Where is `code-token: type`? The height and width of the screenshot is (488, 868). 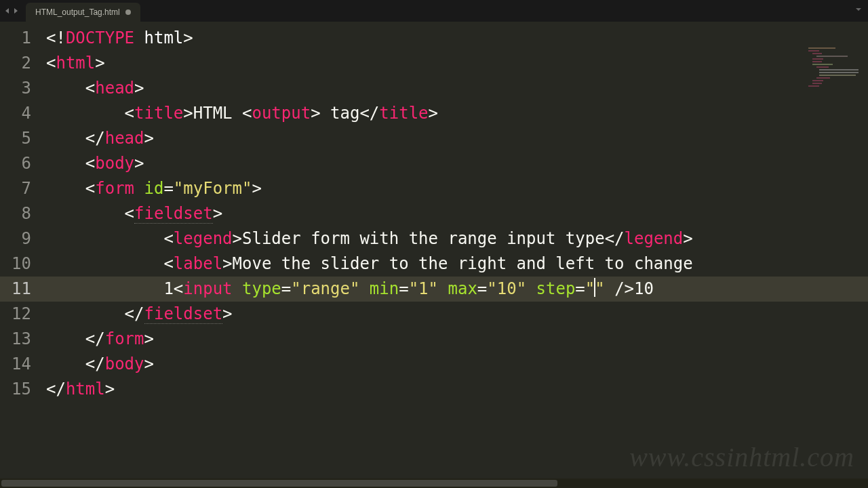 code-token: type is located at coordinates (262, 289).